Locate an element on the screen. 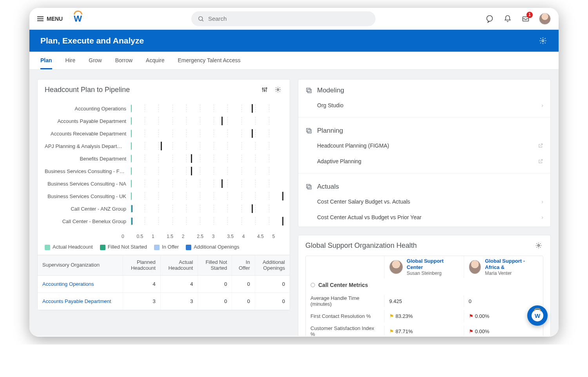  workday-logo-icon: W is located at coordinates (78, 19).